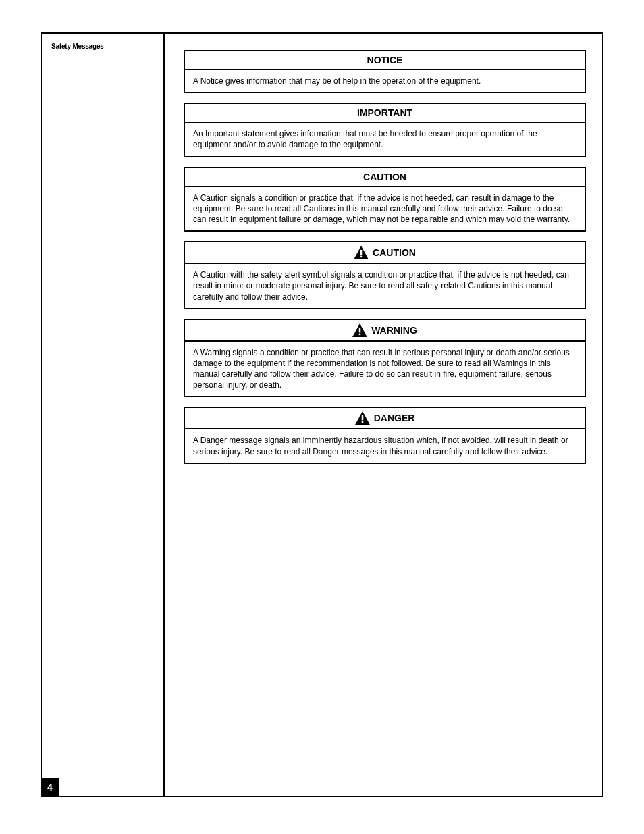  Describe the element at coordinates (385, 60) in the screenshot. I see `callout-title: NOTICE` at that location.